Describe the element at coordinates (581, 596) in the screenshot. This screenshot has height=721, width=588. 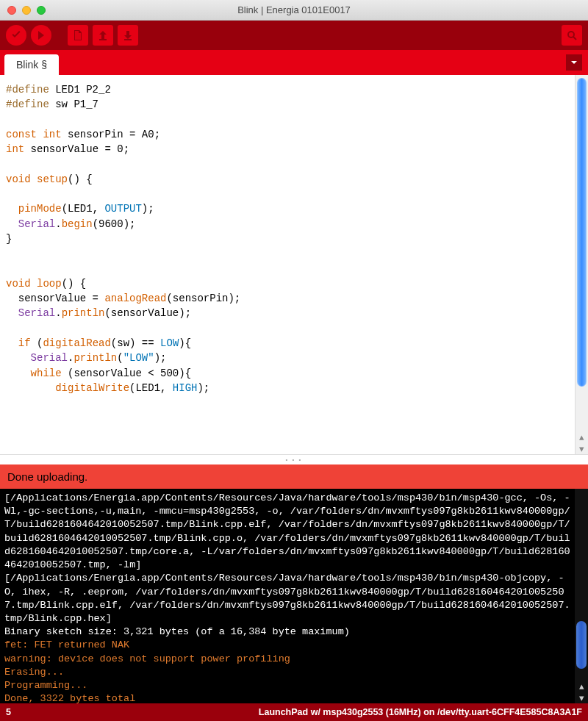
I see `console-scrollbar: ▴ ▾` at that location.